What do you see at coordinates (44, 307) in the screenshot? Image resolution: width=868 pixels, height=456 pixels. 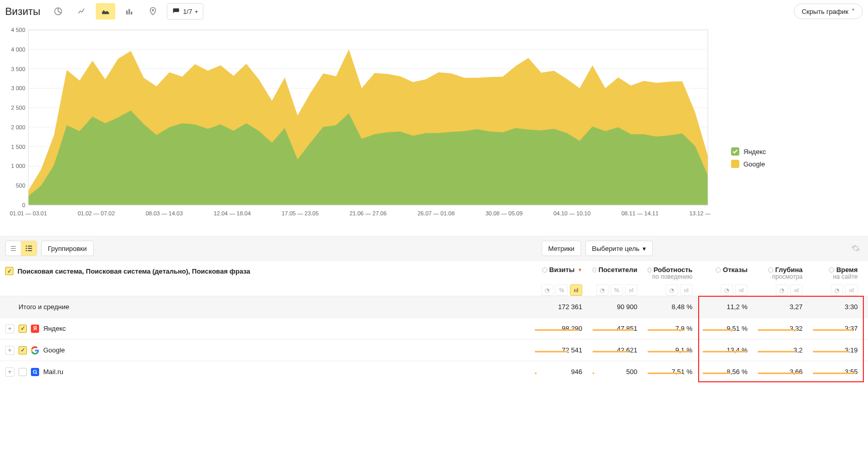 I see `totals-label: Итого и средние` at bounding box center [44, 307].